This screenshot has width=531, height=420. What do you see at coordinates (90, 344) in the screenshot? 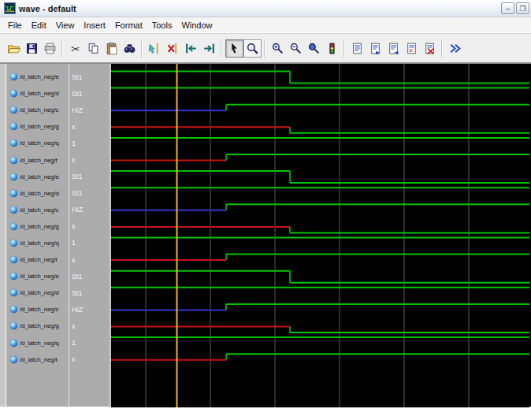
I see `signal-value-row: 1` at bounding box center [90, 344].